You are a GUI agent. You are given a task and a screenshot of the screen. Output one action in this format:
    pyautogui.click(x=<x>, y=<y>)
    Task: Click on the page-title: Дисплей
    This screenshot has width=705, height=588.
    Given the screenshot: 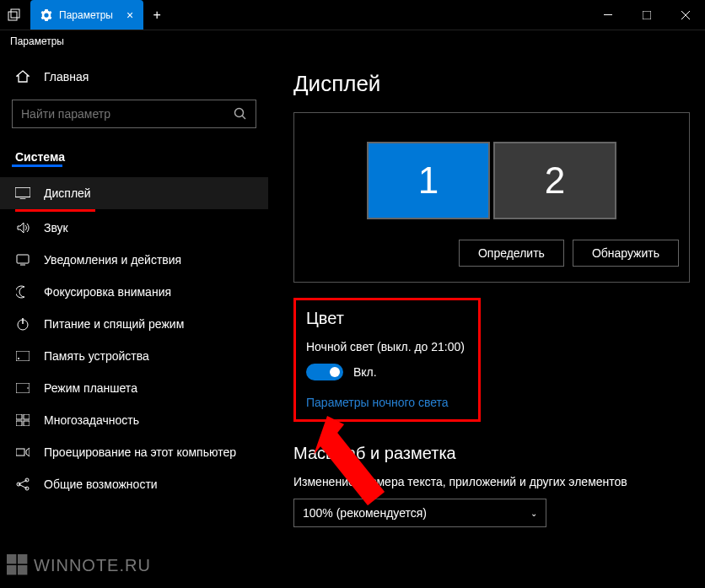 What is the action you would take?
    pyautogui.click(x=487, y=84)
    